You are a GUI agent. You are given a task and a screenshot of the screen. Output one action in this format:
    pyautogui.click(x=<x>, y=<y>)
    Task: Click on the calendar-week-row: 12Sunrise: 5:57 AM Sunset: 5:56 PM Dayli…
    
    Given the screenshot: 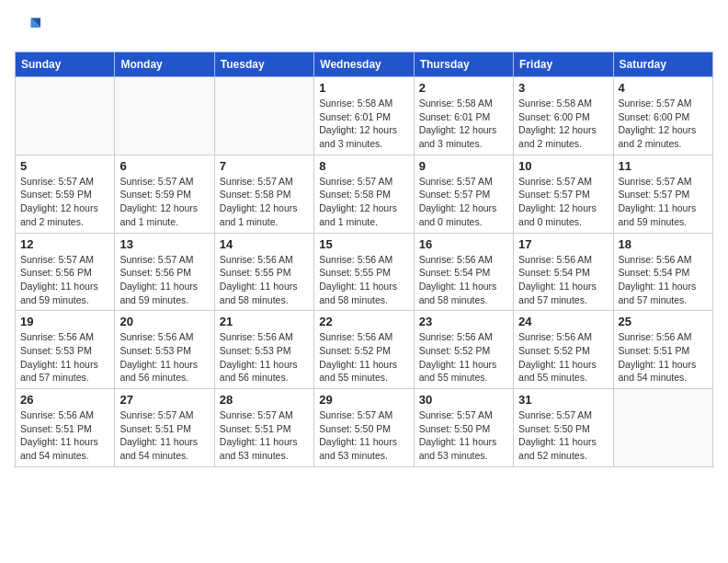 What is the action you would take?
    pyautogui.click(x=364, y=272)
    